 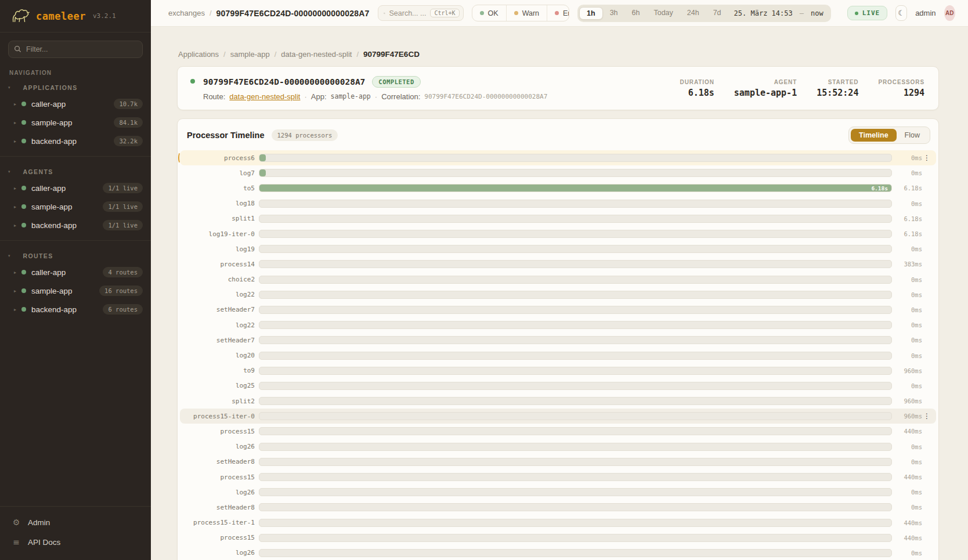 I want to click on timeline-row: log20 0ms ⋮, so click(x=558, y=355).